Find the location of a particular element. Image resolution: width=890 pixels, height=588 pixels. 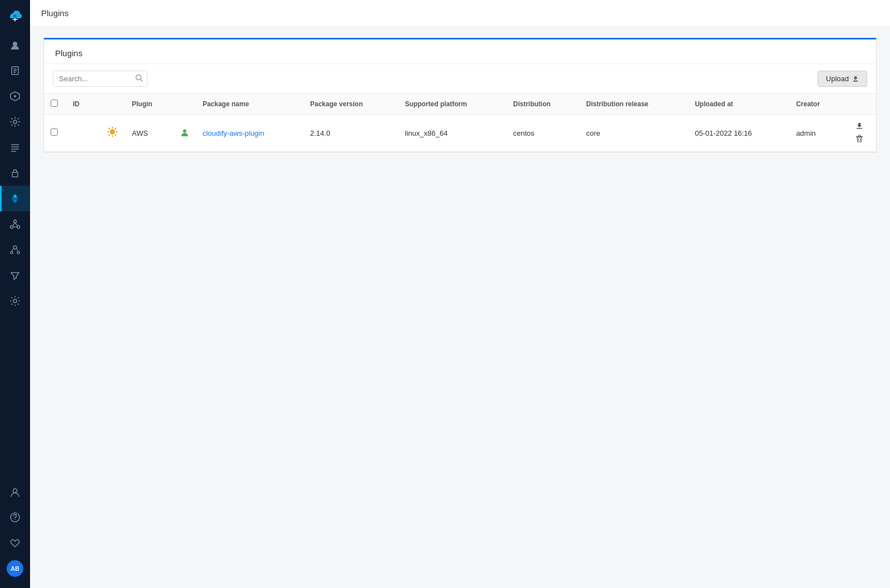

col-header-package-name: Package name is located at coordinates (249, 105).